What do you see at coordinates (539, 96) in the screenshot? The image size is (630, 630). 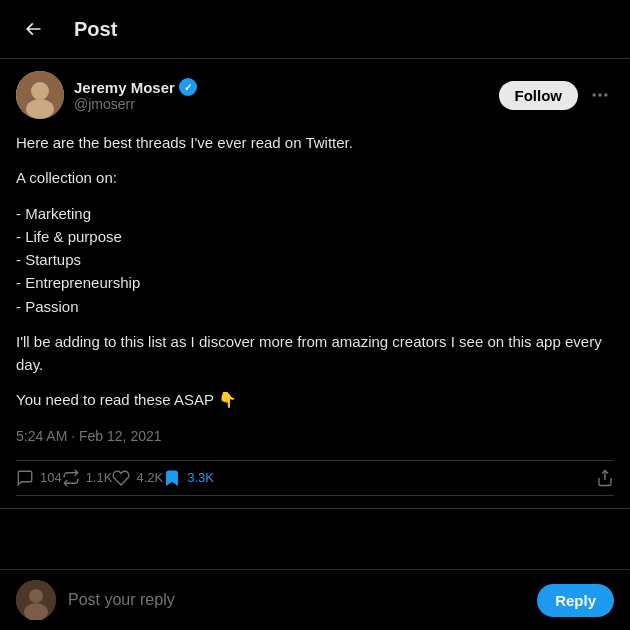 I see `follow-button: Follow` at bounding box center [539, 96].